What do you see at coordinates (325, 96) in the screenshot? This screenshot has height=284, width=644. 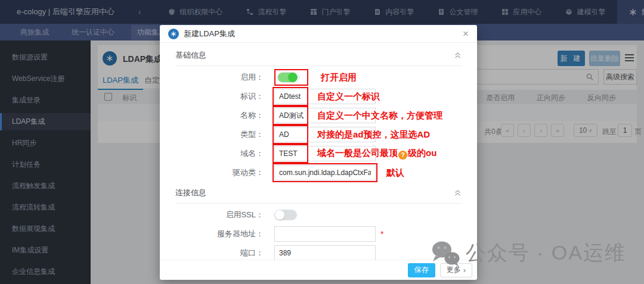 I see `identifier-input` at bounding box center [325, 96].